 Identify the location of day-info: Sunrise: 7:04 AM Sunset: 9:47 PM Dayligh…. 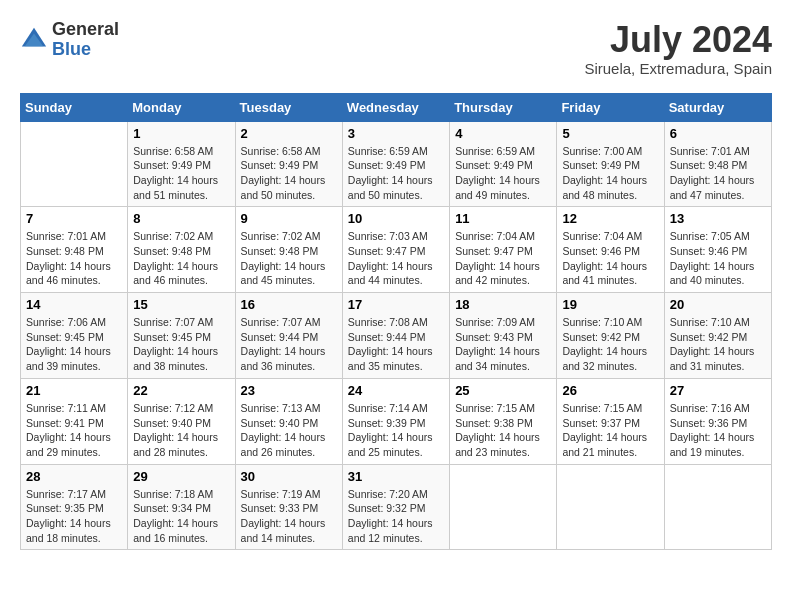
(503, 258).